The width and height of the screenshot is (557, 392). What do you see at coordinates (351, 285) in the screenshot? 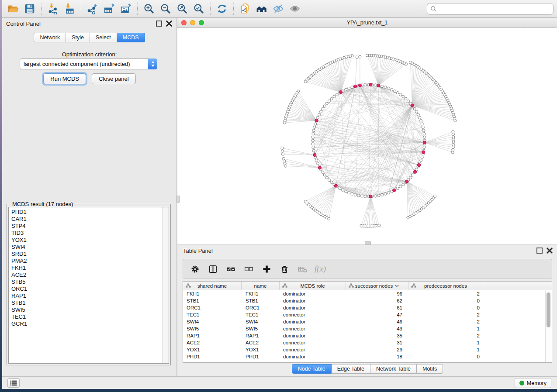
I see `namespace-icon` at bounding box center [351, 285].